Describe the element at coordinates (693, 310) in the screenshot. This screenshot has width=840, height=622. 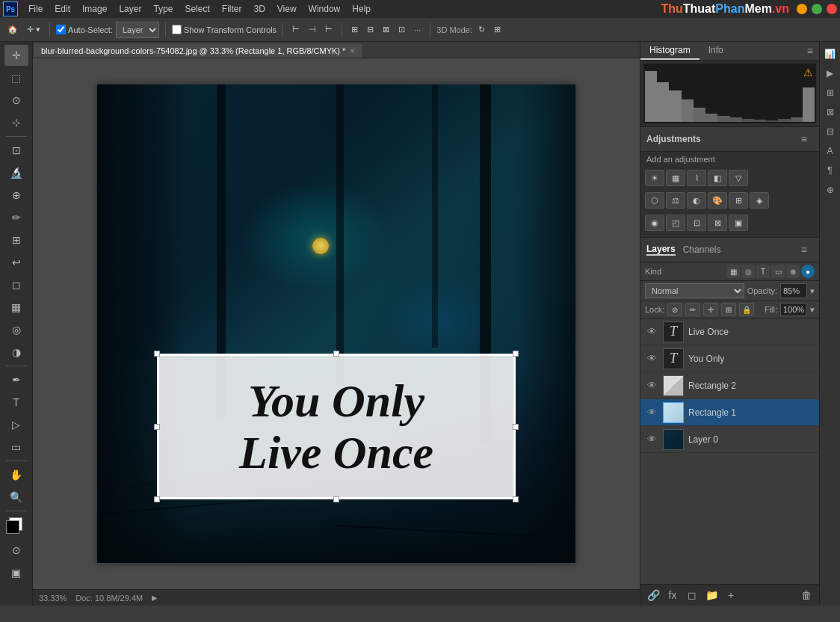
I see `lock-image-btn: ✏` at that location.